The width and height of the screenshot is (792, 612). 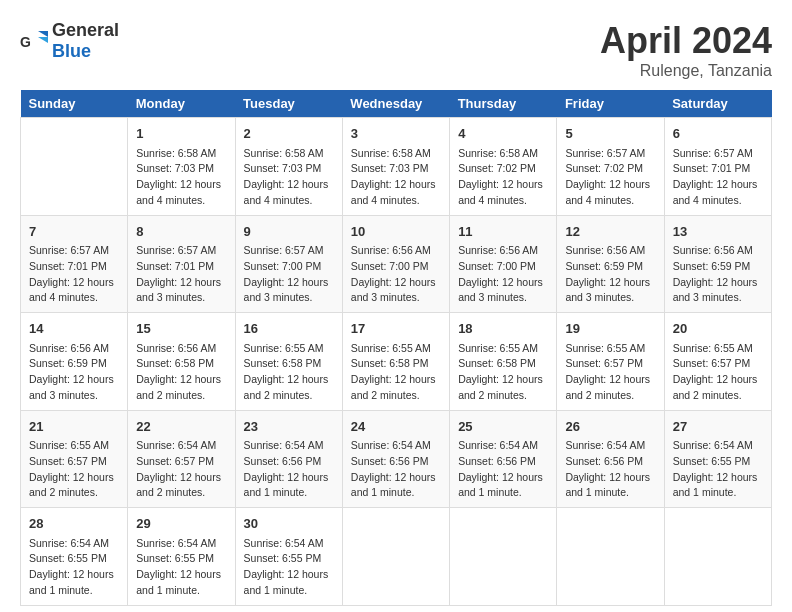 What do you see at coordinates (288, 167) in the screenshot?
I see `calendar-cell: 2Sunrise: 6:58 AM Sunset: 7:03 PM Daylig…` at bounding box center [288, 167].